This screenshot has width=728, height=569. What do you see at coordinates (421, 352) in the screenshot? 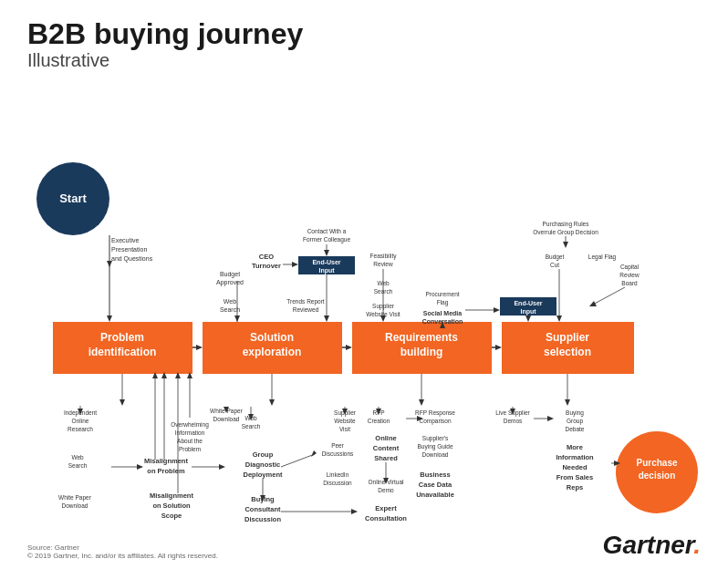
I see `svg-text: building` at bounding box center [421, 352].